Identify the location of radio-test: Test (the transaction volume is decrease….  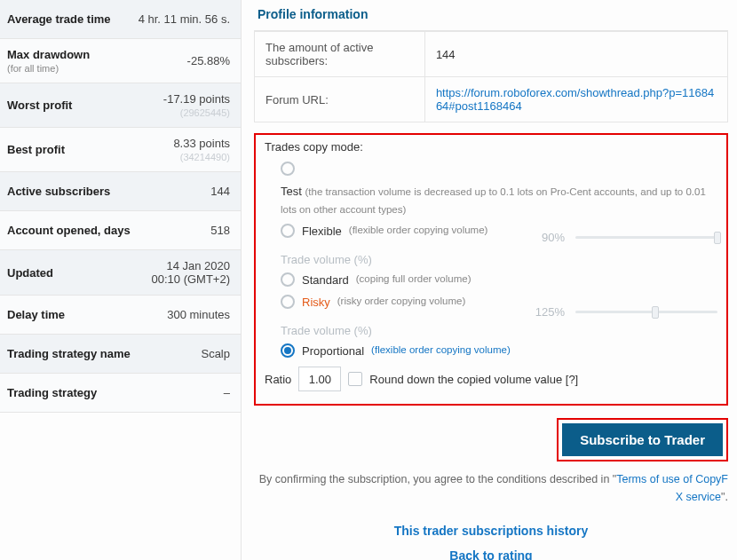
(499, 189).